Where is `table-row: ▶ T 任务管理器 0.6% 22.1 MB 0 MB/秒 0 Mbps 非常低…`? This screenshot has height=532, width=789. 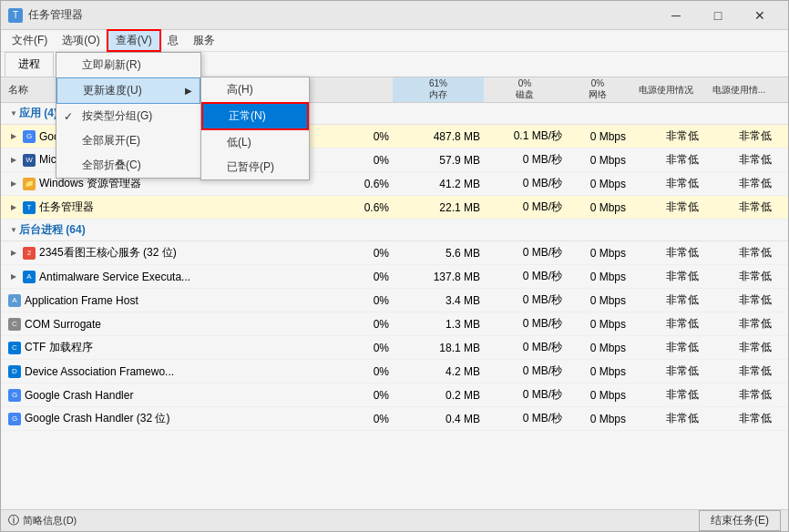
table-row: ▶ T 任务管理器 0.6% 22.1 MB 0 MB/秒 0 Mbps 非常低… is located at coordinates (394, 208).